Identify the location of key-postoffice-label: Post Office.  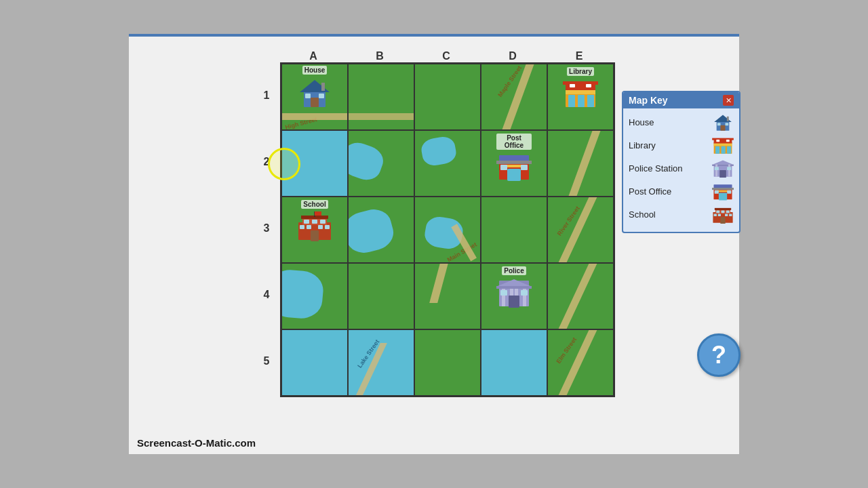
(650, 191).